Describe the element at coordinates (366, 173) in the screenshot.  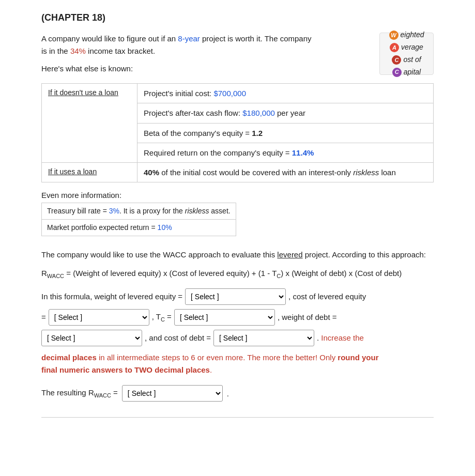
I see `riskless-italic: riskless` at that location.